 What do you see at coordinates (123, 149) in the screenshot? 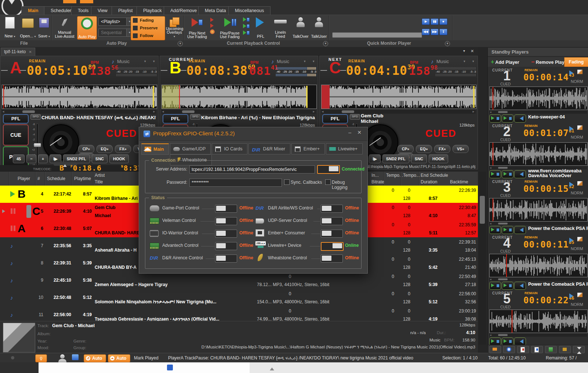
I see `fx-button: FX»` at bounding box center [123, 149].